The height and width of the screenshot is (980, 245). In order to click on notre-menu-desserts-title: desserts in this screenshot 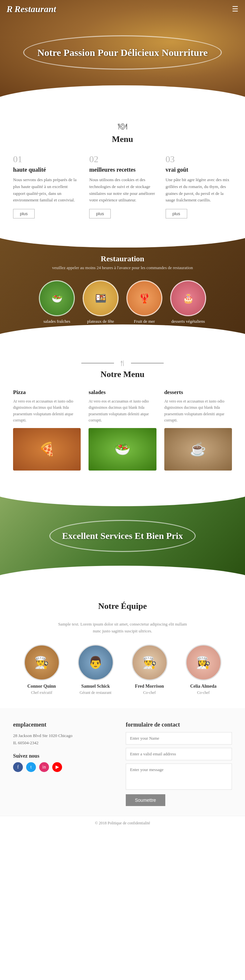, I will do `click(198, 393)`.